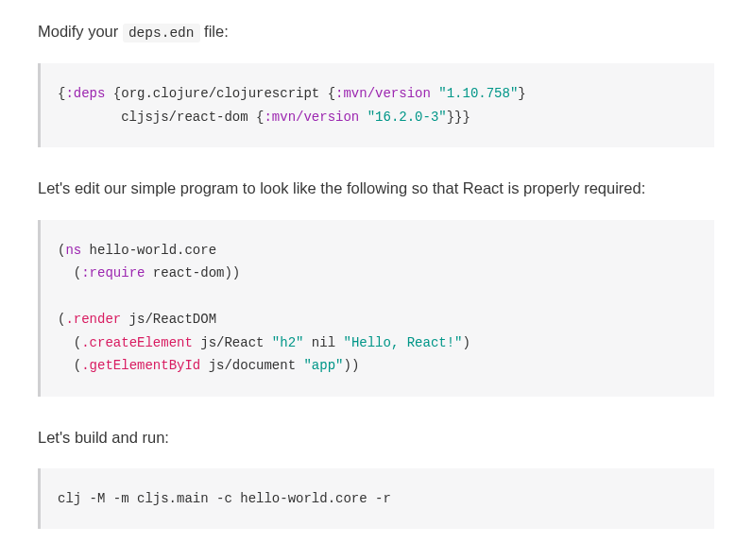  I want to click on code-token: {org.clojure/clojurescript {, so click(220, 93).